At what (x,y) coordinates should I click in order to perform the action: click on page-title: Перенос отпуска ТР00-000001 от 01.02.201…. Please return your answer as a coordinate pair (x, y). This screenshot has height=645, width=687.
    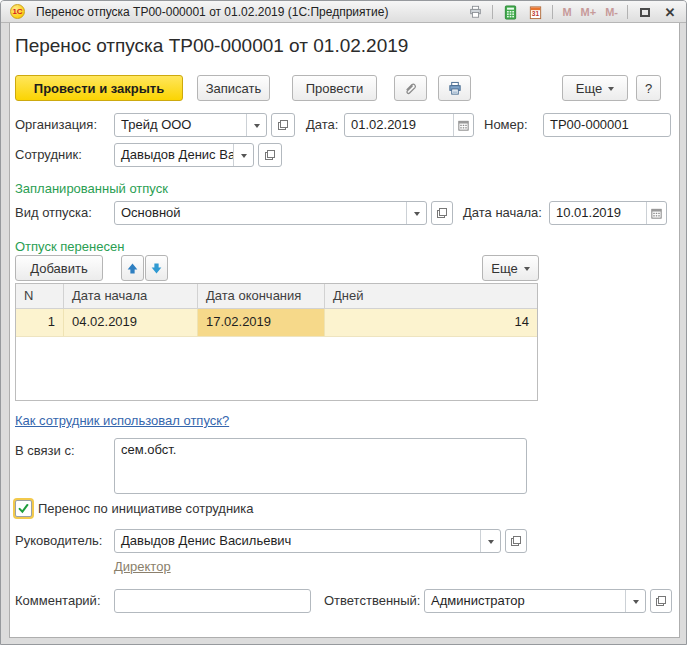
    Looking at the image, I should click on (212, 46).